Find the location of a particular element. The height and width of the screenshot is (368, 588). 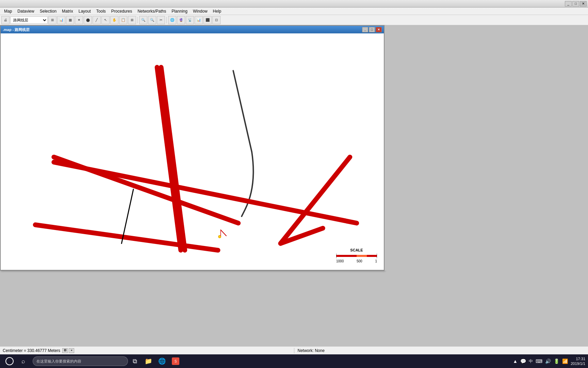

status-bar: Centimeter = 330.46777 Meters 🖼 ✕ Networ… is located at coordinates (294, 350).